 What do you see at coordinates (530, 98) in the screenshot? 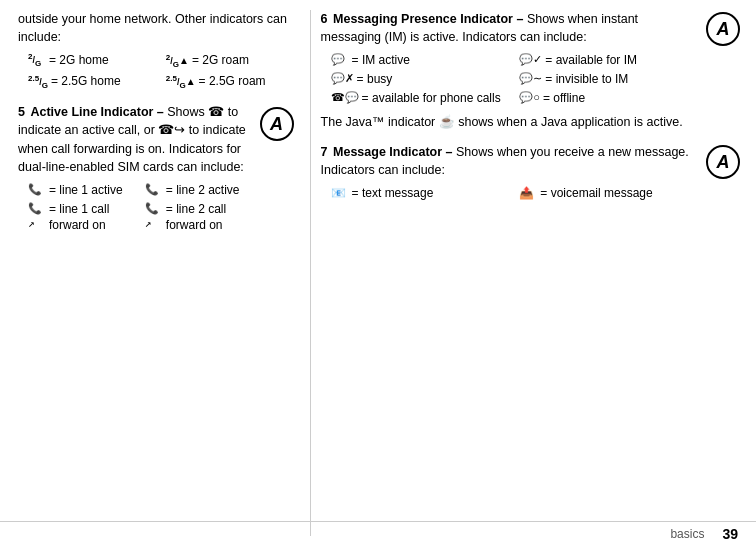
I see `offline-im-icon: 💬○` at bounding box center [530, 98].